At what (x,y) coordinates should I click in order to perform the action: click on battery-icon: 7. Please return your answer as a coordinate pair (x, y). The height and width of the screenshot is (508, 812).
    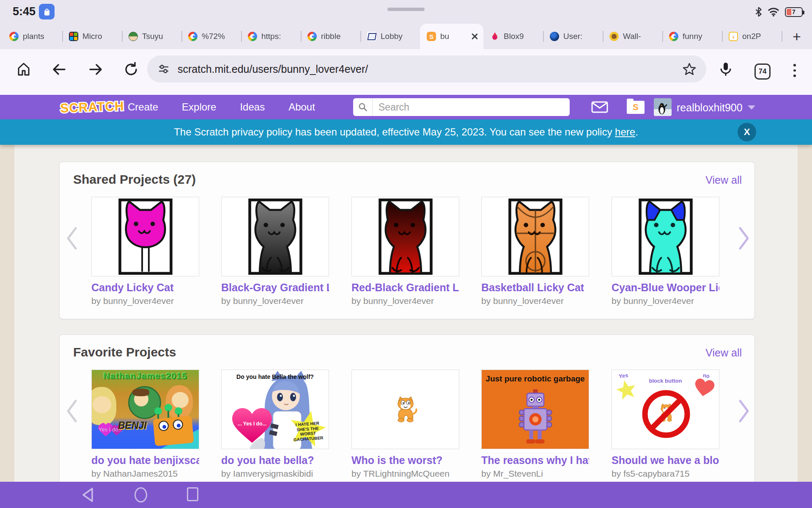
    Looking at the image, I should click on (794, 12).